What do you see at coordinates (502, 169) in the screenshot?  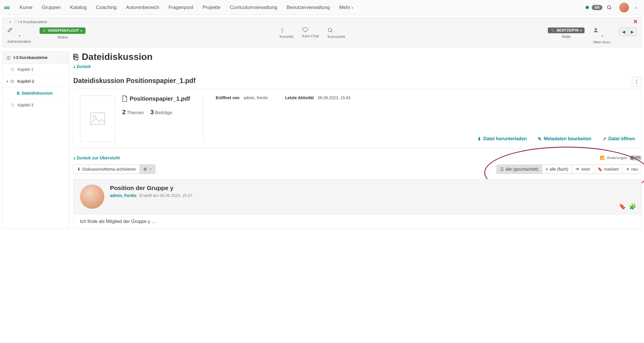 I see `list-indent-icon: ☰` at bounding box center [502, 169].